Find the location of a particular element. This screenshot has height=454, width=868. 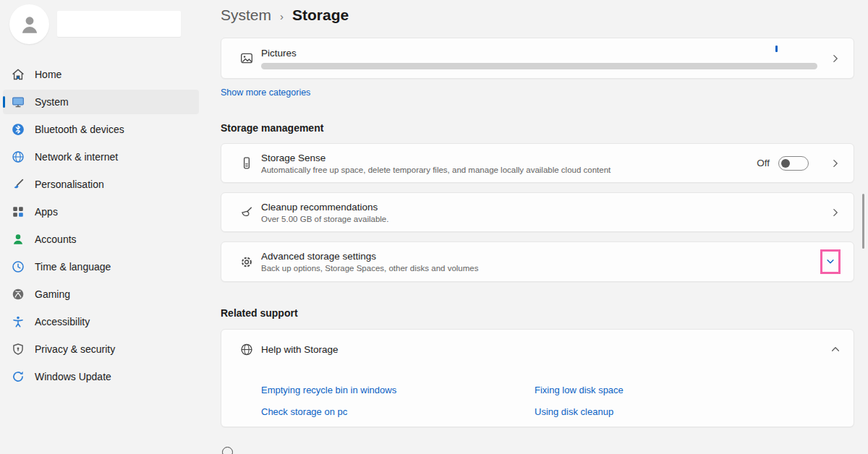

privacy-icon is located at coordinates (18, 349).